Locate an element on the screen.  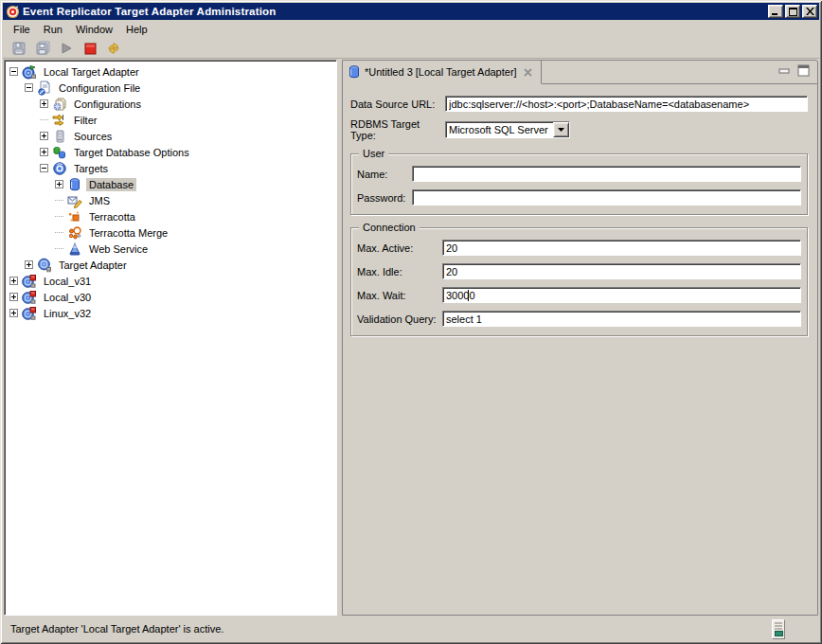
validation-query-label: Validation Query: is located at coordinates (400, 319).